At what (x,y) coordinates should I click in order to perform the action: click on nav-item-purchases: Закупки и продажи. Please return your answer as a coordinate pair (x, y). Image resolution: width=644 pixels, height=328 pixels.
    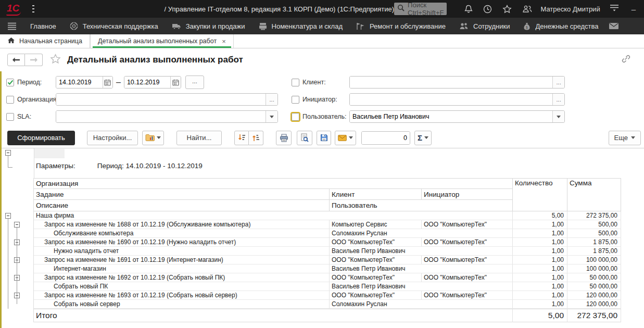
    Looking at the image, I should click on (208, 26).